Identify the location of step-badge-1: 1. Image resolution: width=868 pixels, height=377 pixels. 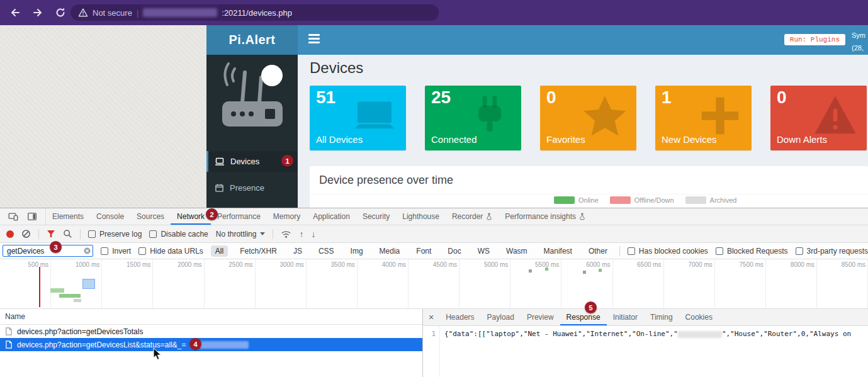
(287, 161).